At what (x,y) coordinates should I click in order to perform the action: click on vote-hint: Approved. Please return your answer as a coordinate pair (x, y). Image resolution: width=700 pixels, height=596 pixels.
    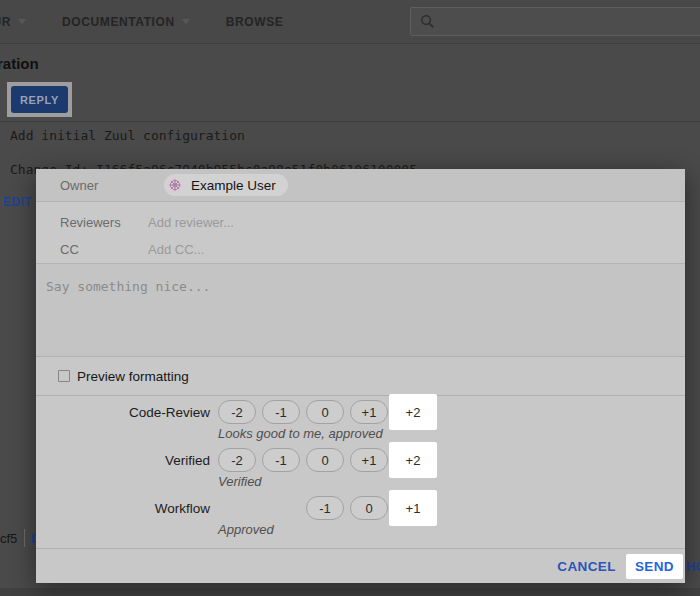
    Looking at the image, I should click on (452, 532).